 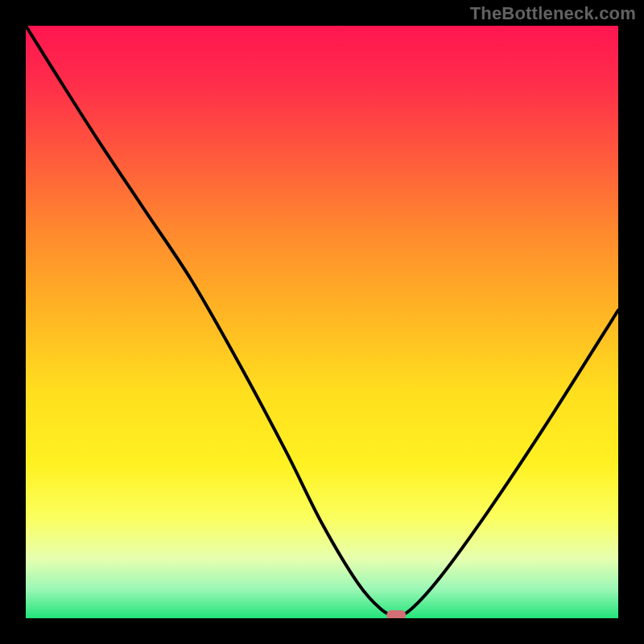 What do you see at coordinates (553, 14) in the screenshot?
I see `watermark-text: TheBottleneck.com` at bounding box center [553, 14].